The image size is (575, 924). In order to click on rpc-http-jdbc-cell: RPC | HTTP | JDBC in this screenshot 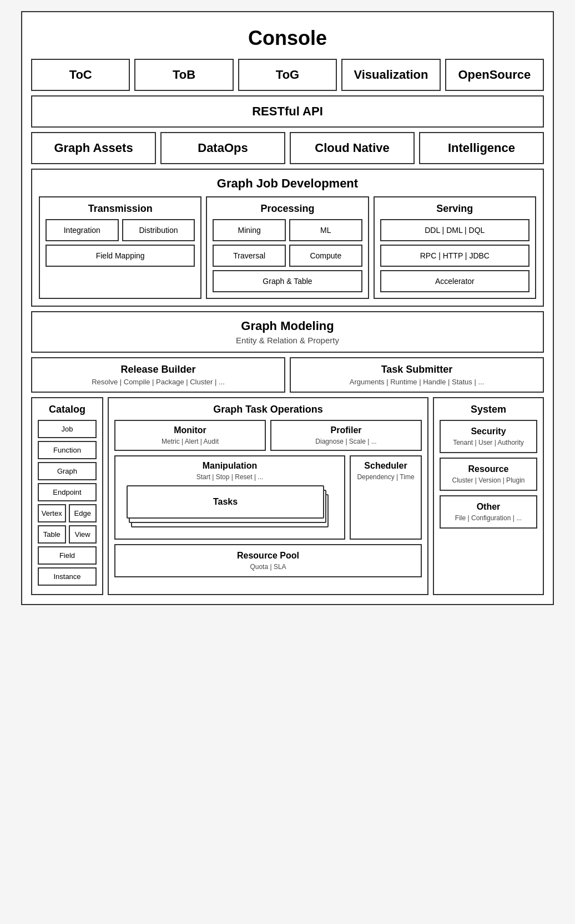, I will do `click(455, 256)`.